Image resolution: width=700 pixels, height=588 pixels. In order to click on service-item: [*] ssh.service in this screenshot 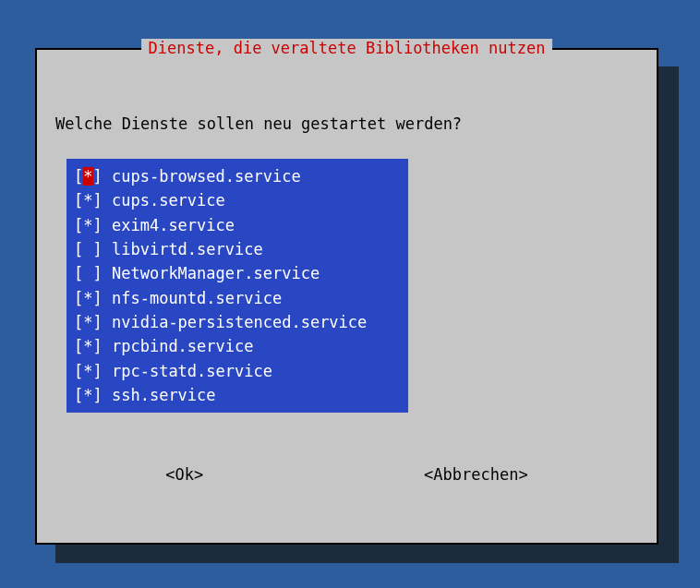, I will do `click(237, 395)`.